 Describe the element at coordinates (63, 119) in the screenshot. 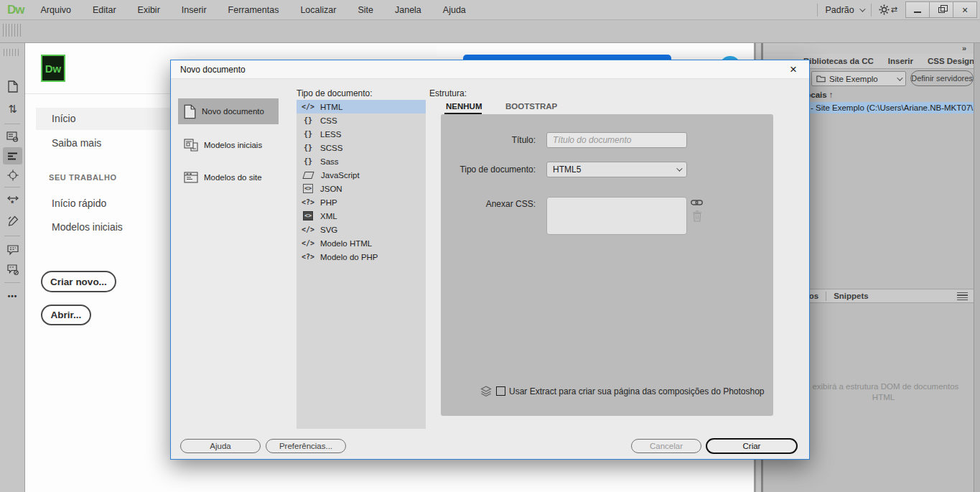

I see `nav-inicio: Início` at that location.